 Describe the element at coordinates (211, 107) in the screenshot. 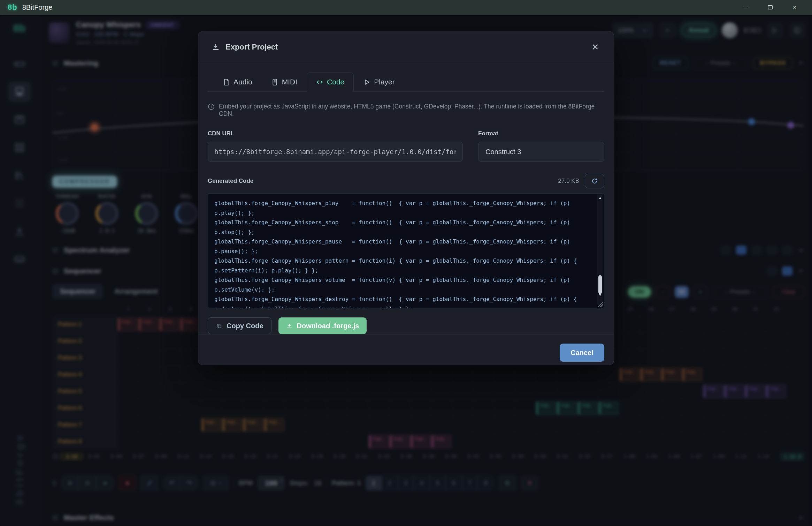

I see `info-icon` at that location.